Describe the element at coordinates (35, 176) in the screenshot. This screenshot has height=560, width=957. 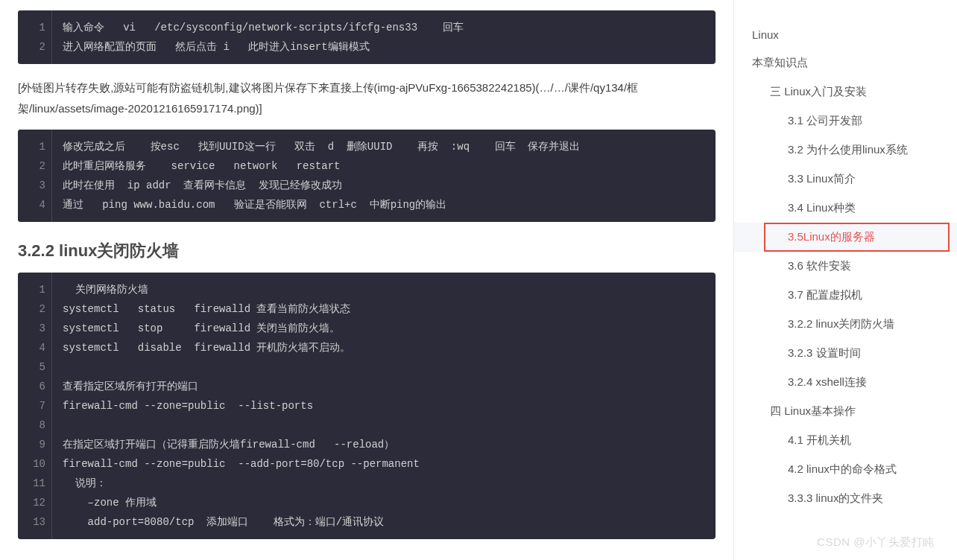
I see `code-gutter: 1 2 3 4` at that location.